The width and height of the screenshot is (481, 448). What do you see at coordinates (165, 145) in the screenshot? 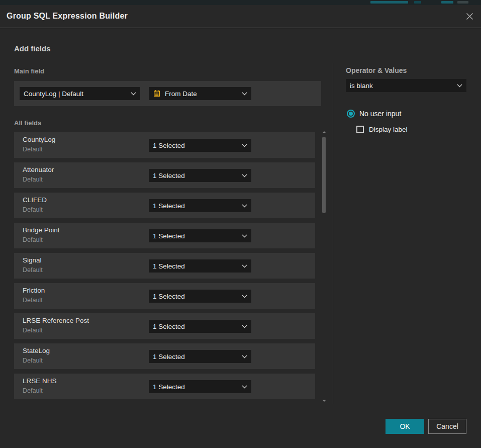
I see `field-row: CountyLog Default 1 Selected` at bounding box center [165, 145].